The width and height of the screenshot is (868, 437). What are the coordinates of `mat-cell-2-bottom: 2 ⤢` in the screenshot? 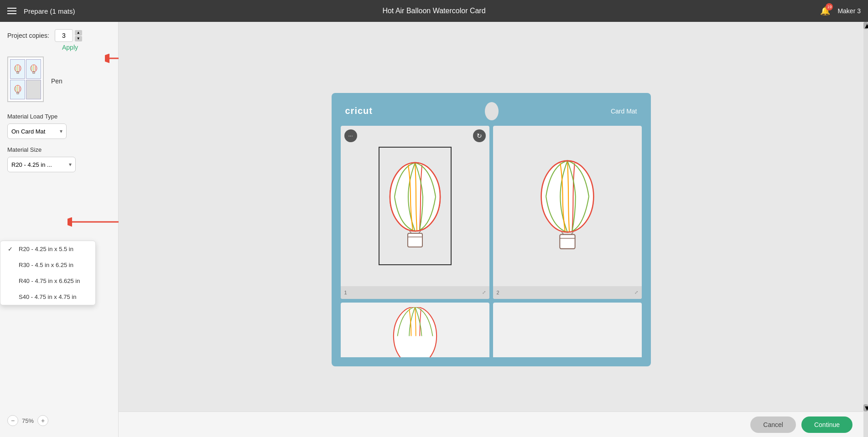 It's located at (567, 293).